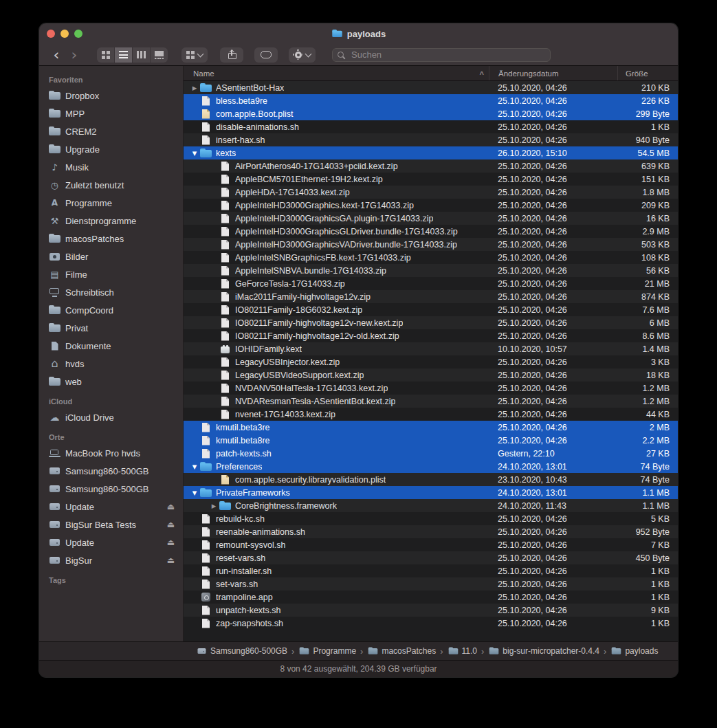 Image resolution: width=717 pixels, height=728 pixels. What do you see at coordinates (111, 96) in the screenshot?
I see `sidebar-item: Dropbox` at bounding box center [111, 96].